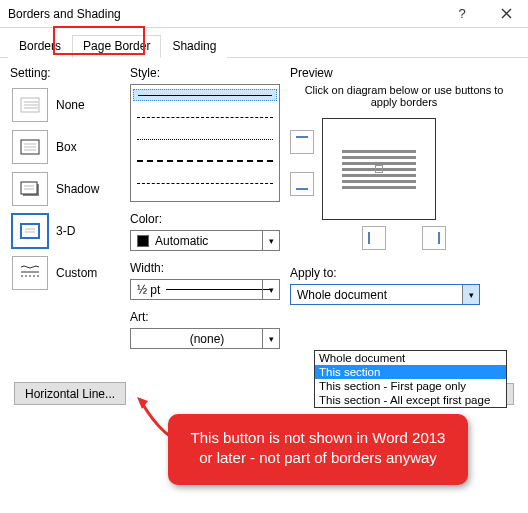  What do you see at coordinates (65, 189) in the screenshot?
I see `setting-shadow: Shadow` at bounding box center [65, 189].